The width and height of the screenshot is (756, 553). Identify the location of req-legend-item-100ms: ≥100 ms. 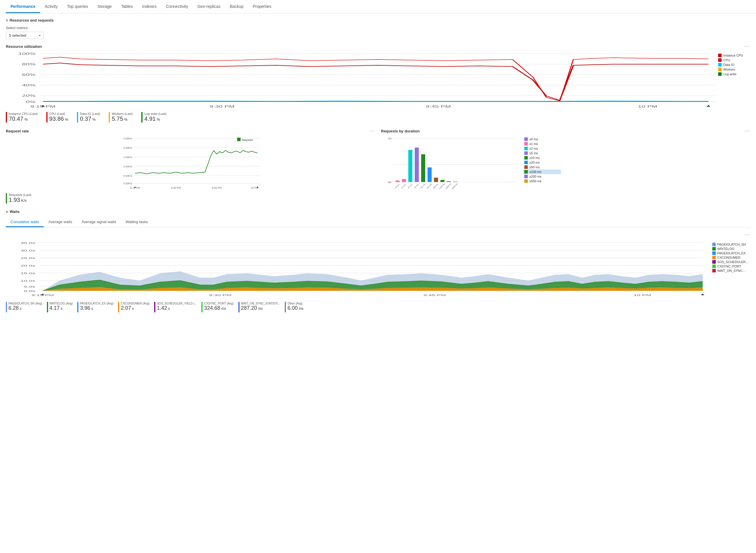
(542, 172).